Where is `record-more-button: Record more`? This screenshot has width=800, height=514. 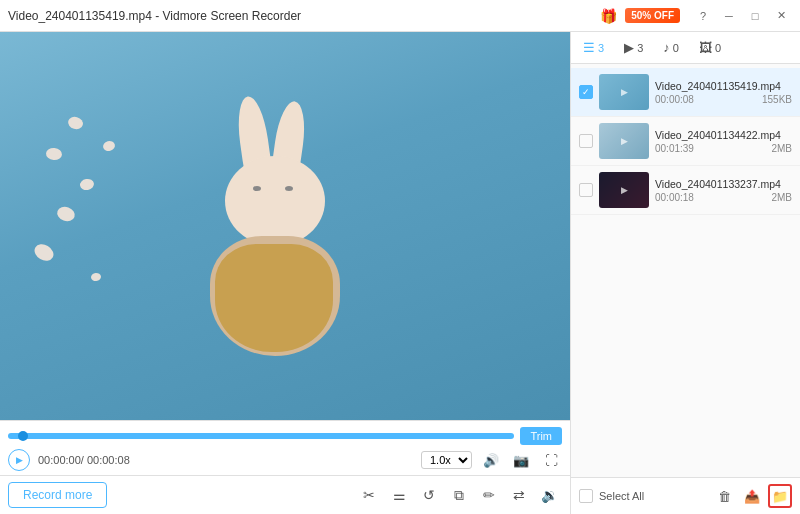 record-more-button: Record more is located at coordinates (58, 495).